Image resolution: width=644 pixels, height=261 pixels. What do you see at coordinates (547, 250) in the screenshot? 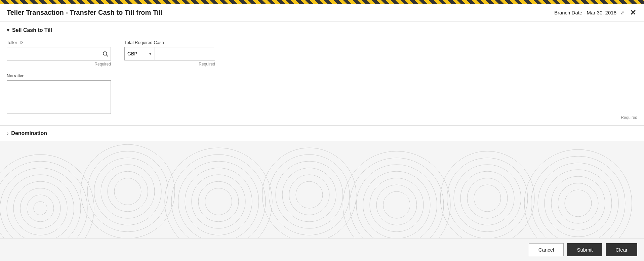
I see `cancel-button: Cancel` at bounding box center [547, 250].